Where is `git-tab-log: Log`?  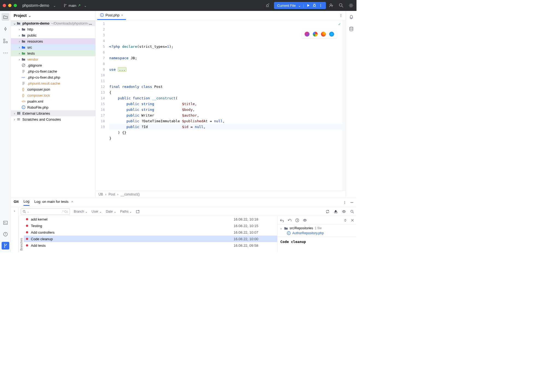 git-tab-log: Log is located at coordinates (26, 203).